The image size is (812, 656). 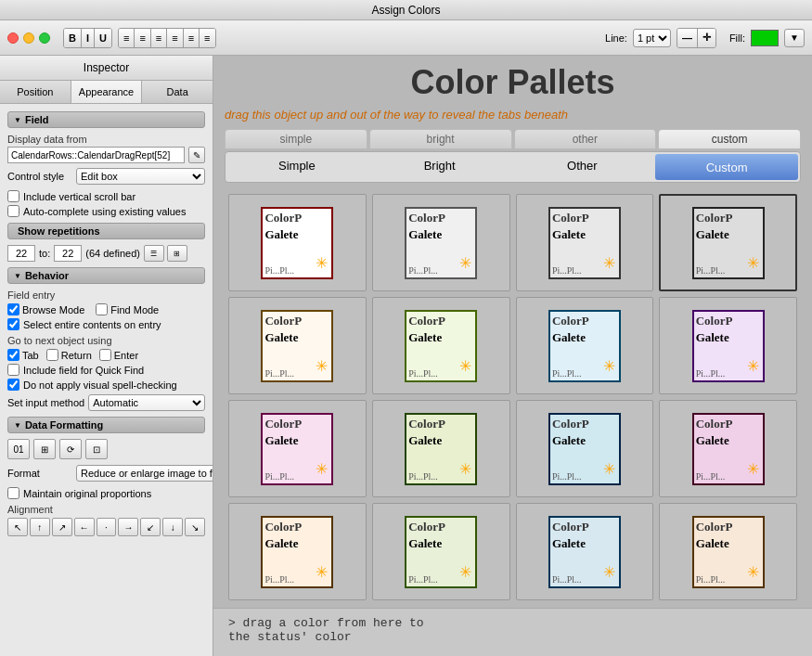 What do you see at coordinates (585, 243) in the screenshot?
I see `color-cell-3: ColorP Galete Pi...Pl... ✳` at bounding box center [585, 243].